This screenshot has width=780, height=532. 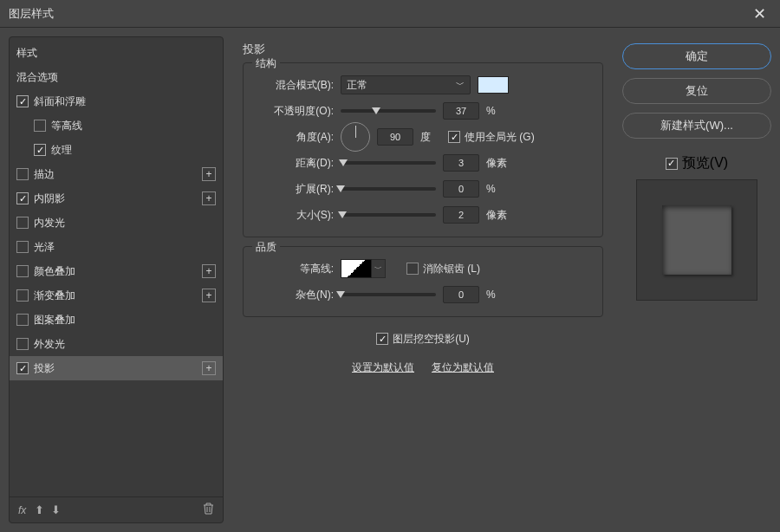 I want to click on distance-label: 距离(D):, so click(x=295, y=163).